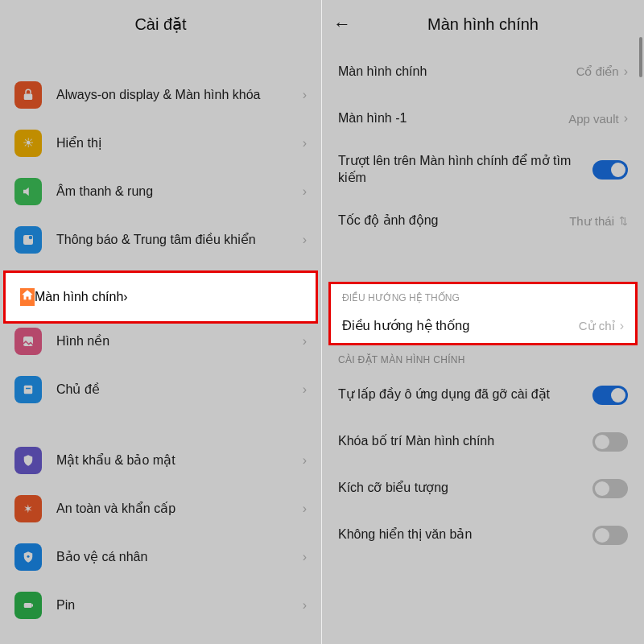 This screenshot has width=644, height=644. I want to click on settings-item-label: Mật khẩu & bảo mật, so click(176, 460).